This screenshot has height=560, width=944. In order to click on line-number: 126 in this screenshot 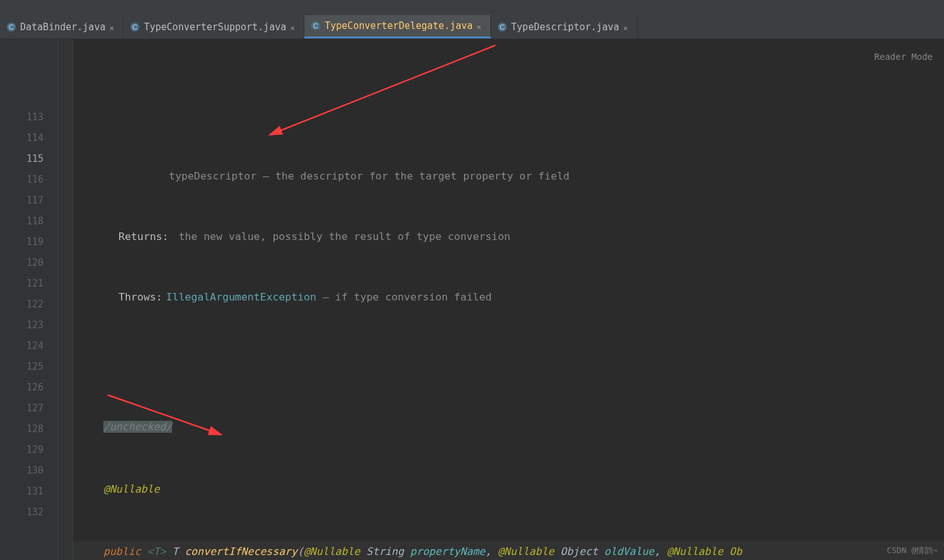, I will do `click(26, 388)`.